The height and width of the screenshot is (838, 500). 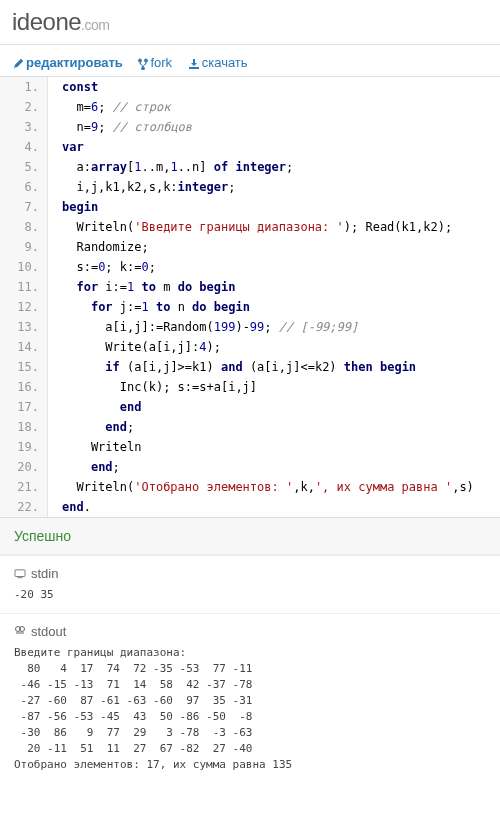 What do you see at coordinates (250, 427) in the screenshot?
I see `code-line: 18. end;` at bounding box center [250, 427].